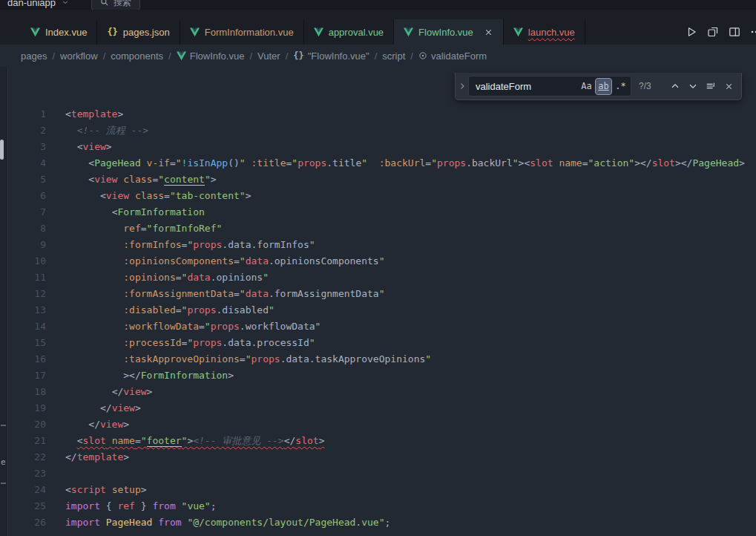 This screenshot has height=536, width=756. What do you see at coordinates (138, 32) in the screenshot?
I see `tab-pages-json: {}pages.json` at bounding box center [138, 32].